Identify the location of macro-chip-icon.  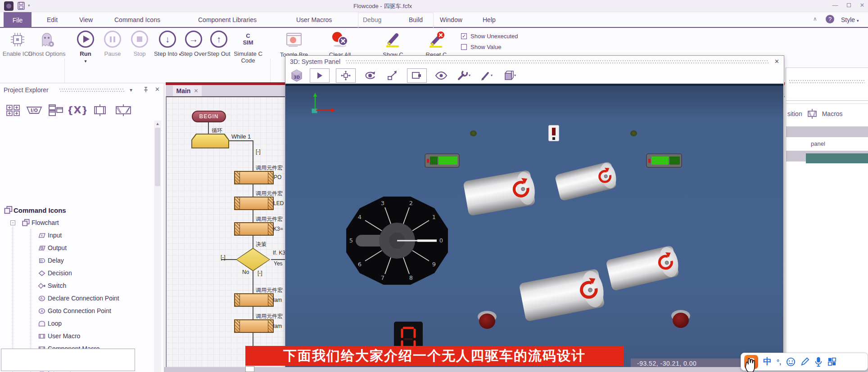
(100, 110).